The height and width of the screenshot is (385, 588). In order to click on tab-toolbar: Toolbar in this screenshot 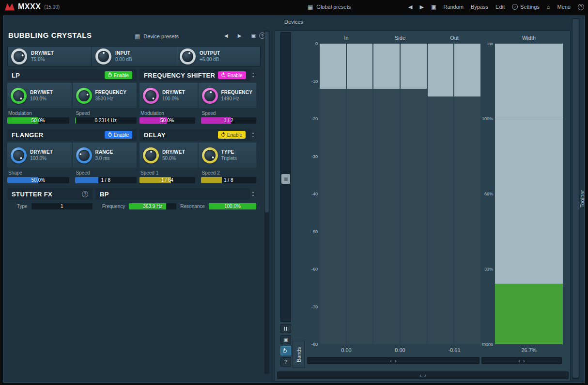, I will do `click(582, 199)`.